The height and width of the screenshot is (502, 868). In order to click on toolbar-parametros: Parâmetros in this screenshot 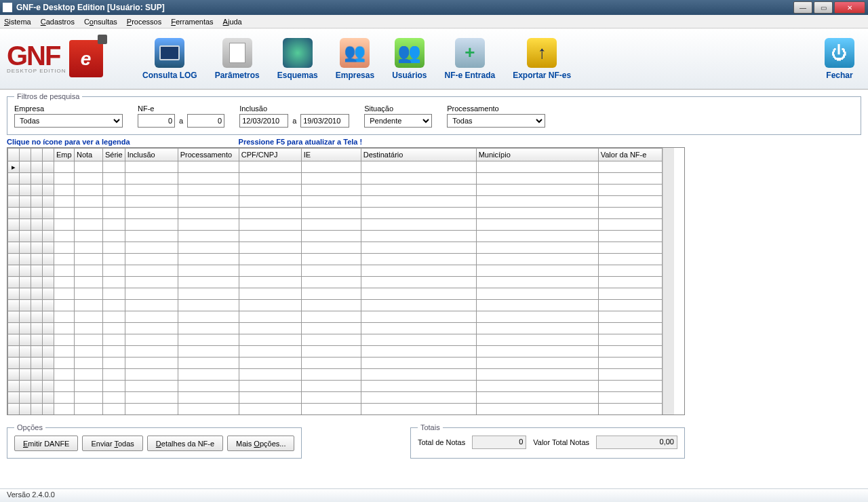, I will do `click(237, 59)`.